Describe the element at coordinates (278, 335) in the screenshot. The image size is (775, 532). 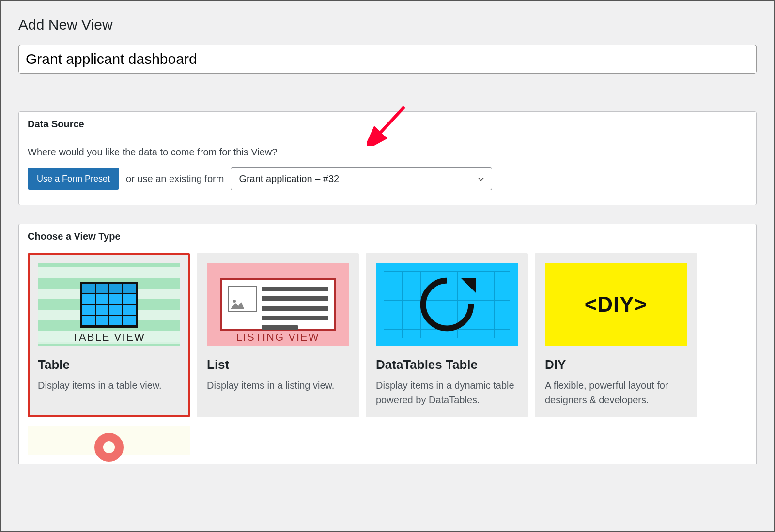
I see `view-type-card-list: LISTING VIEW List Display items in a lis…` at that location.